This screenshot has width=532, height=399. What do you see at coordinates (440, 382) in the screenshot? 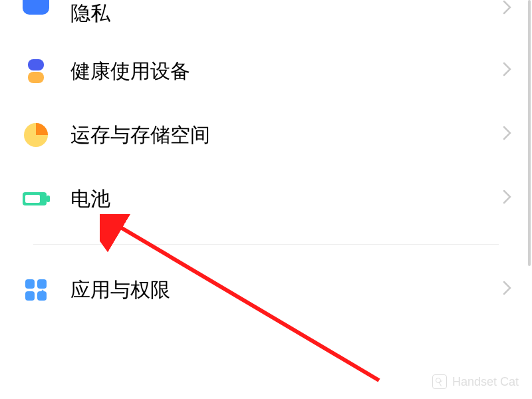
I see `watermark-icon` at bounding box center [440, 382].